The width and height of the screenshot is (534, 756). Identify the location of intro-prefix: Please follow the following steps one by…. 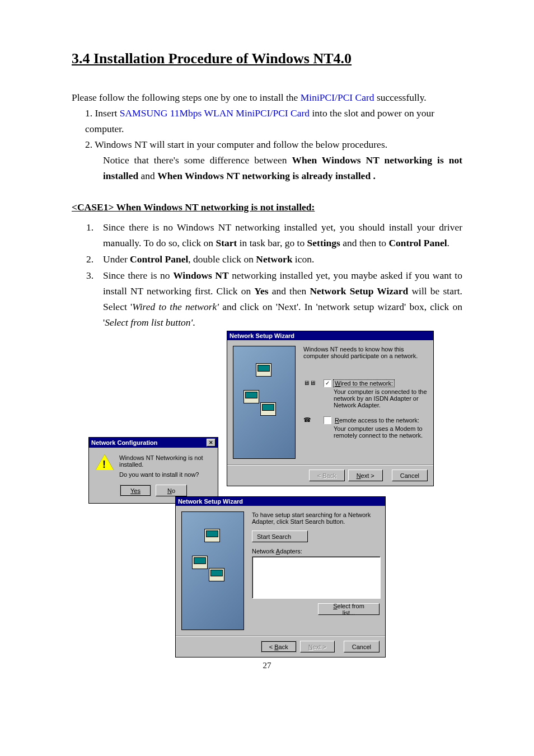
(186, 97).